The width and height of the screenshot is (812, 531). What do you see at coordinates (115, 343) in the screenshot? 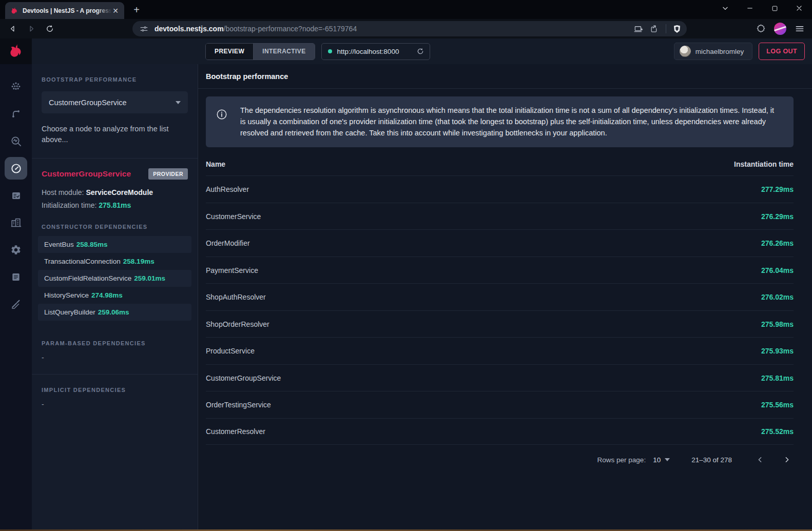
I see `param-deps-title: PARAM-BASED DEPENDENCIES` at bounding box center [115, 343].